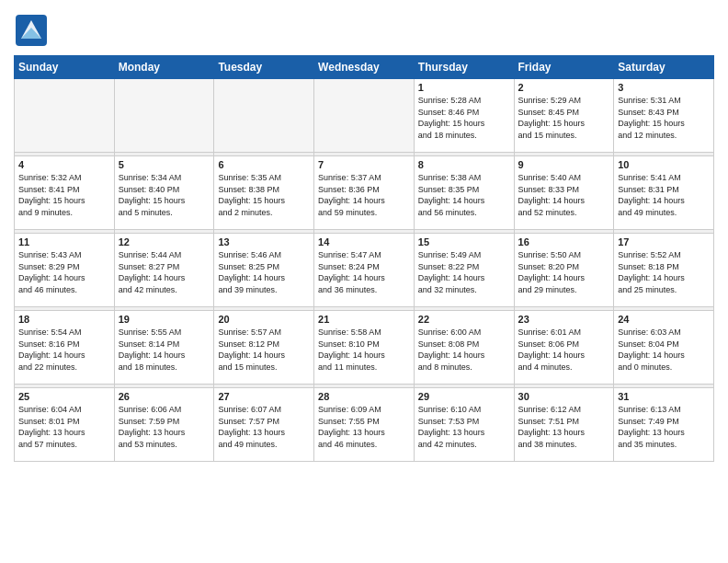 The width and height of the screenshot is (728, 563). Describe the element at coordinates (364, 425) in the screenshot. I see `calendar-week-row: 25Sunrise: 6:04 AM Sunset: 8:01 PM Dayli…` at that location.